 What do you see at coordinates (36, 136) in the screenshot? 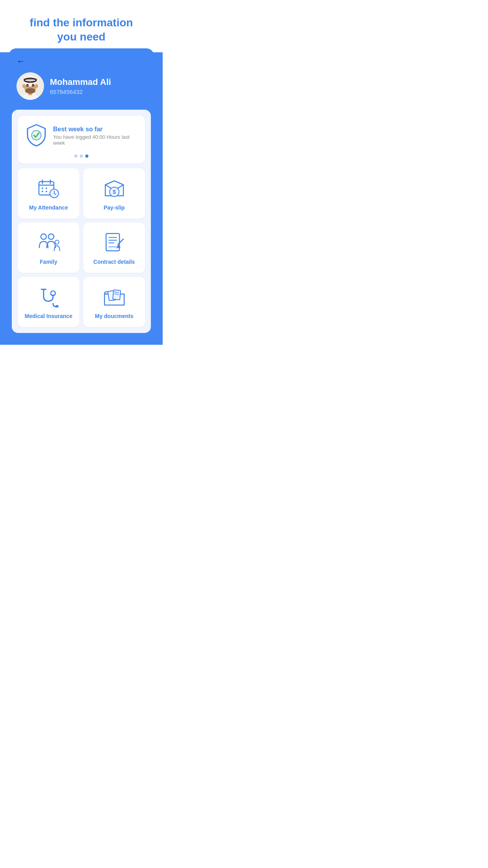
I see `shield-icon` at bounding box center [36, 136].